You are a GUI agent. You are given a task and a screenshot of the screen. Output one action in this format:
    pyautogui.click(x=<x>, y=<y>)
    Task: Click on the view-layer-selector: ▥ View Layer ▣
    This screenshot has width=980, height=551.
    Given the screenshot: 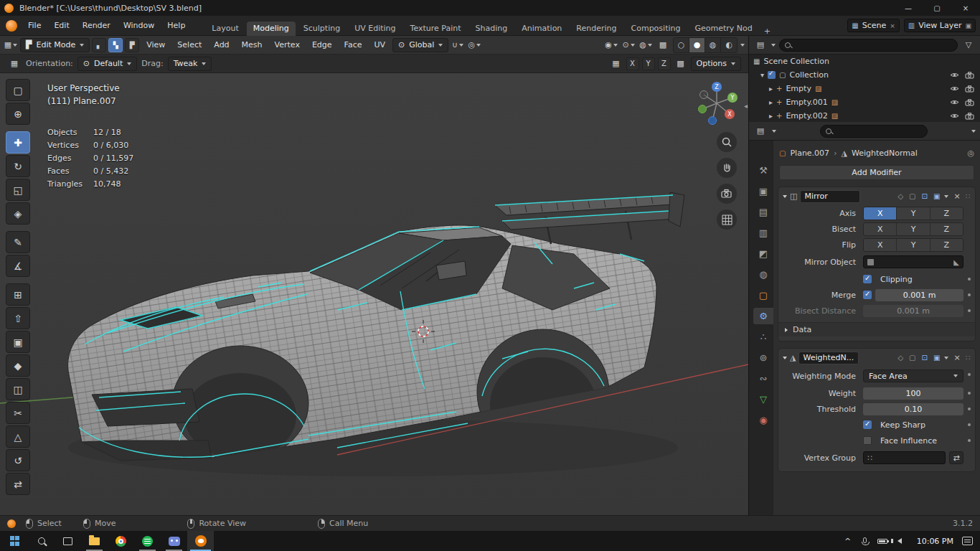 What is the action you would take?
    pyautogui.click(x=940, y=26)
    